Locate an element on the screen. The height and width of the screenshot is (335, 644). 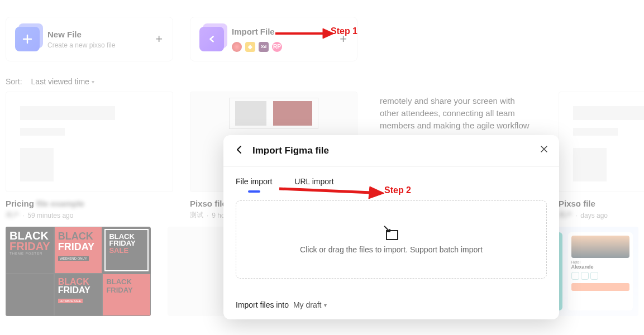
import-file-icon is located at coordinates (212, 39).